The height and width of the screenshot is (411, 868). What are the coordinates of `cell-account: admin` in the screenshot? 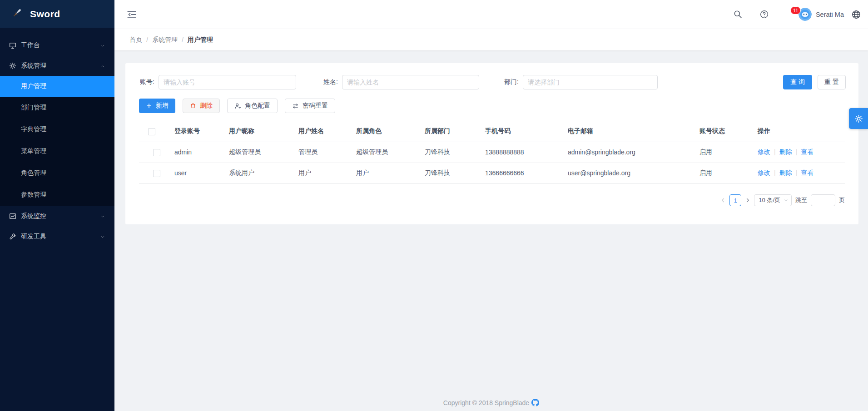 It's located at (193, 152).